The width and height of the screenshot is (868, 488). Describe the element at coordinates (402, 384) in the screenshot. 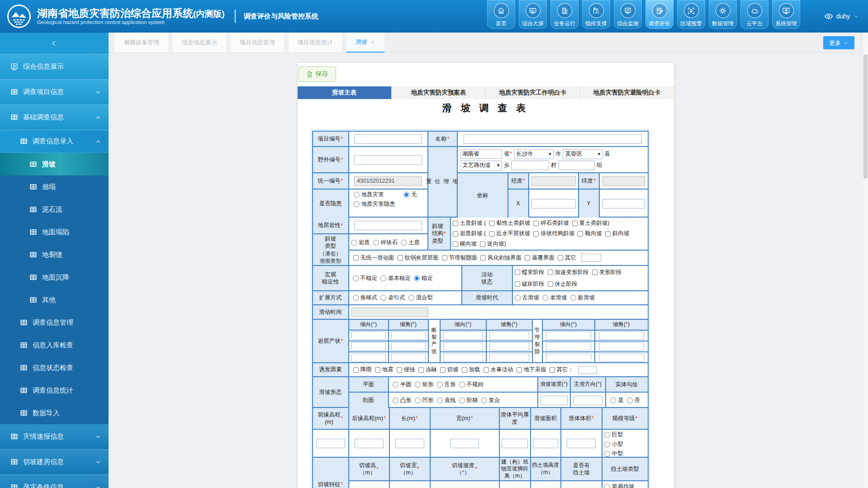

I see `radio-option: 半圆` at that location.